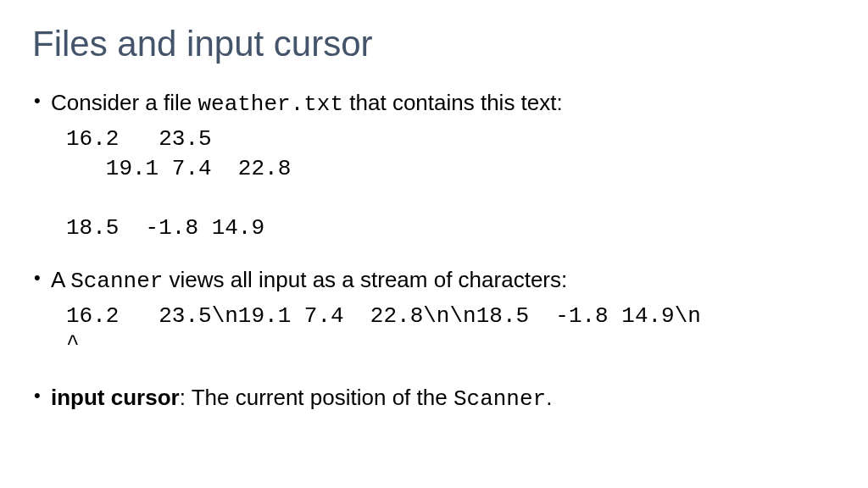 This screenshot has height=488, width=868. I want to click on bullet-item-1: Consider a file weather.txt that contain…, so click(434, 103).